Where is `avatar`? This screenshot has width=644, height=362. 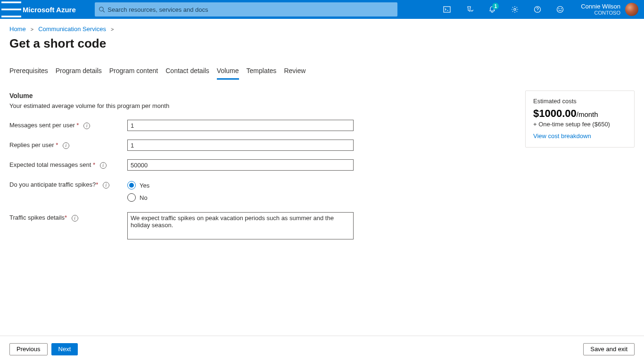 avatar is located at coordinates (632, 9).